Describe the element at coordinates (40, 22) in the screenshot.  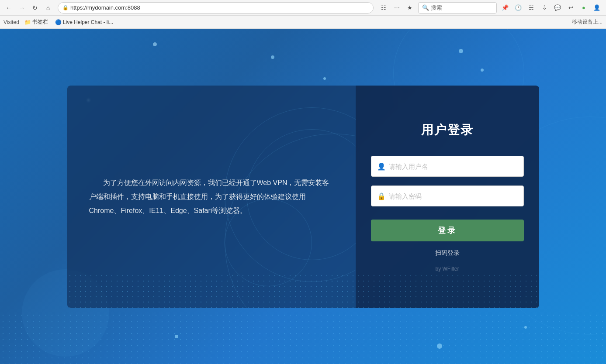
I see `bookmarks-label: 书签栏` at that location.